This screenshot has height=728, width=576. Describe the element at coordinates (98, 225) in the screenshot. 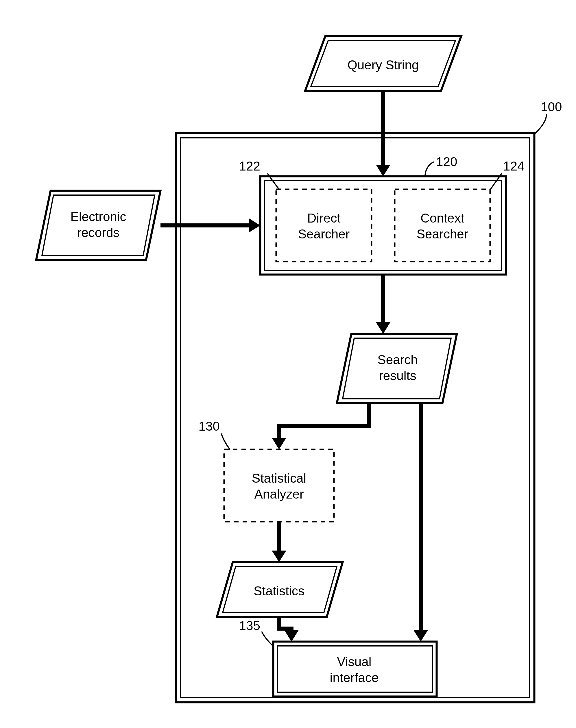

I see `electronic-records-node: Electronic records` at that location.